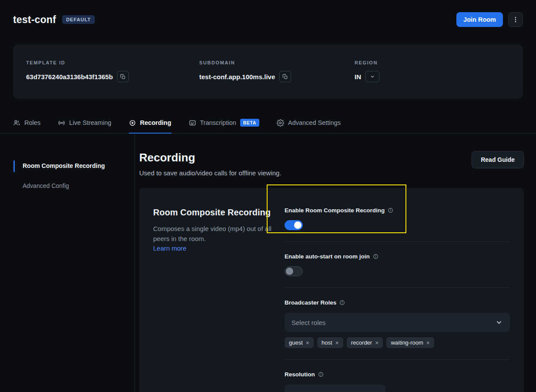 Image resolution: width=536 pixels, height=392 pixels. What do you see at coordinates (296, 343) in the screenshot?
I see `role-tag-label: guest` at bounding box center [296, 343].